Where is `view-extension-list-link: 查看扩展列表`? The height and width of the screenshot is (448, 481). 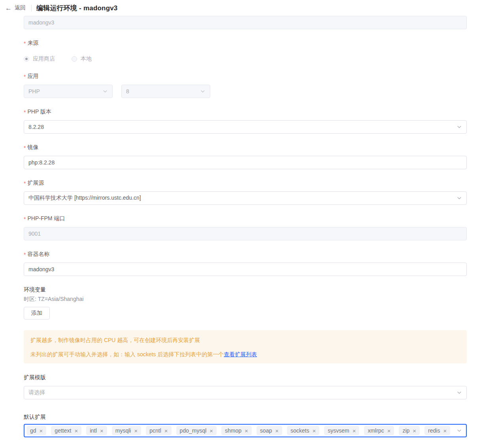 view-extension-list-link: 查看扩展列表 is located at coordinates (240, 354).